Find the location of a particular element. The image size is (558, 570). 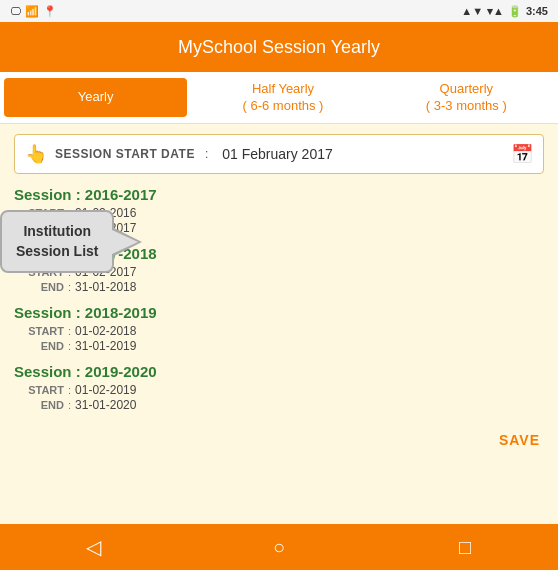

session-card-2: Session : 2018-2019 START : 01-02-2018 E… is located at coordinates (279, 328).